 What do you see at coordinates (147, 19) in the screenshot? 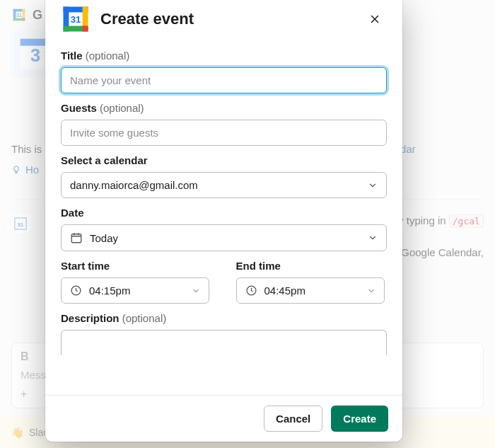
I see `modal-title: Create event` at bounding box center [147, 19].